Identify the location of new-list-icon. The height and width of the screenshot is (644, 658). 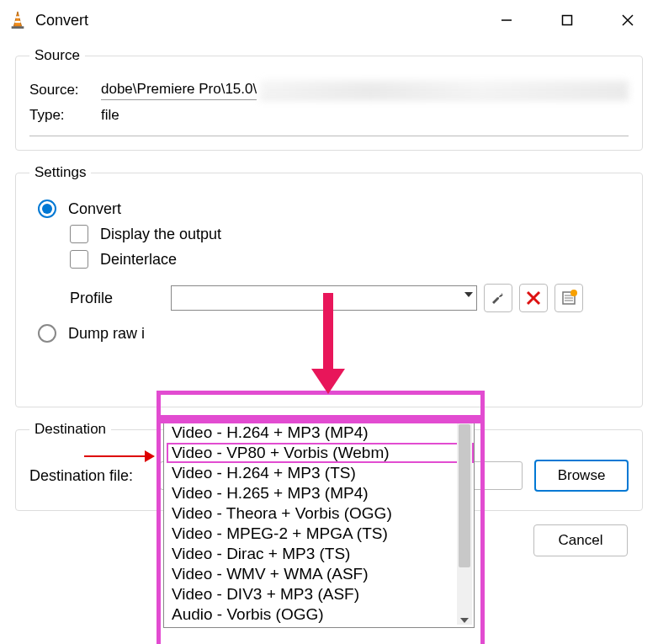
(569, 298).